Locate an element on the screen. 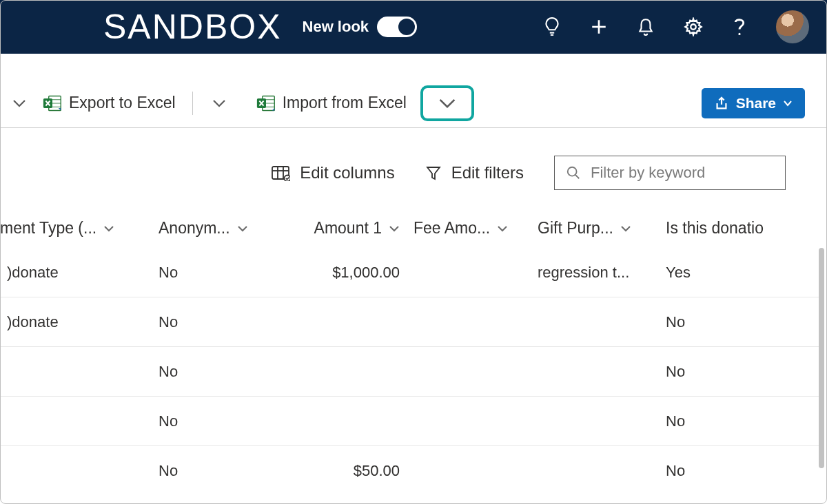 The width and height of the screenshot is (827, 504). export-excel-button: Export to Excel is located at coordinates (109, 103).